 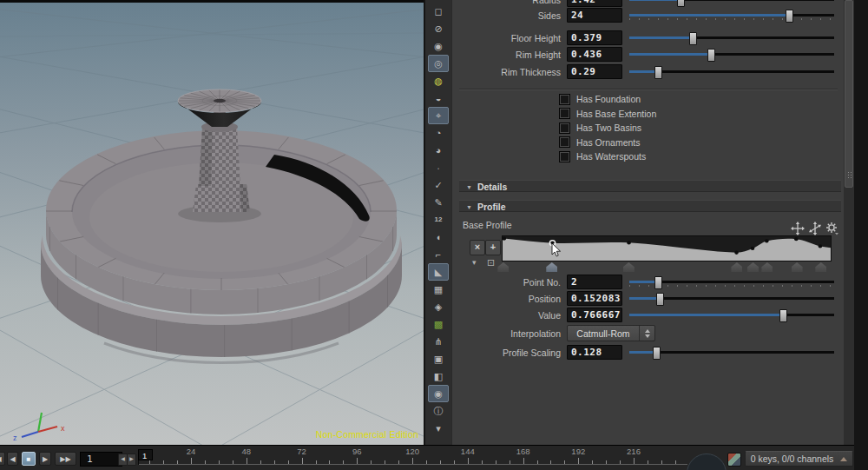 I want to click on ruler-frame-label: 144, so click(x=468, y=452).